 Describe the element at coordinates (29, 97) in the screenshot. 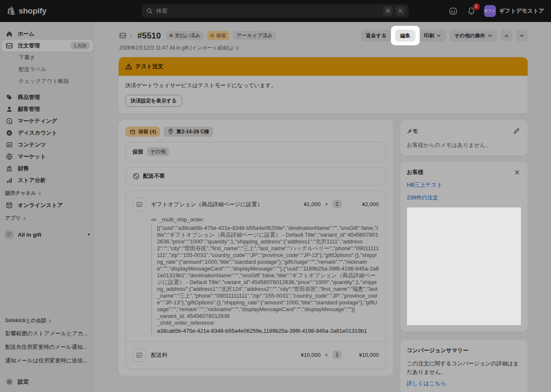

I see `sidebar-item-label: 商品管理` at that location.